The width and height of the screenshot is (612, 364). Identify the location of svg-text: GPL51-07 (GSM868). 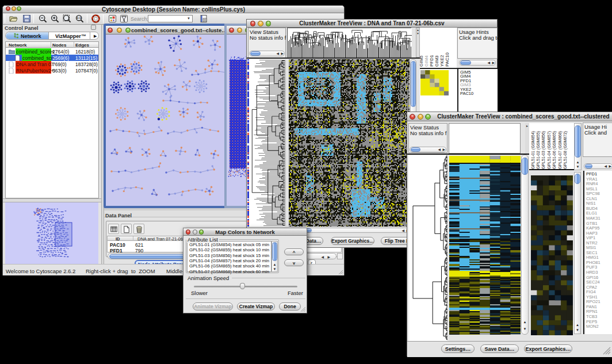
(560, 150).